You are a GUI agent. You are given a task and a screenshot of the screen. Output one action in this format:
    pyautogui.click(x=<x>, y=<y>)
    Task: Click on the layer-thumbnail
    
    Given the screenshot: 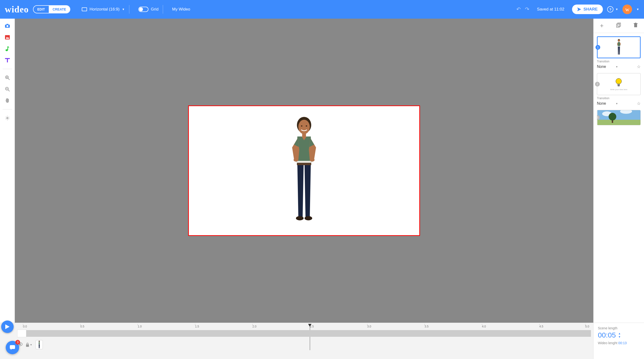 What is the action you would take?
    pyautogui.click(x=39, y=344)
    